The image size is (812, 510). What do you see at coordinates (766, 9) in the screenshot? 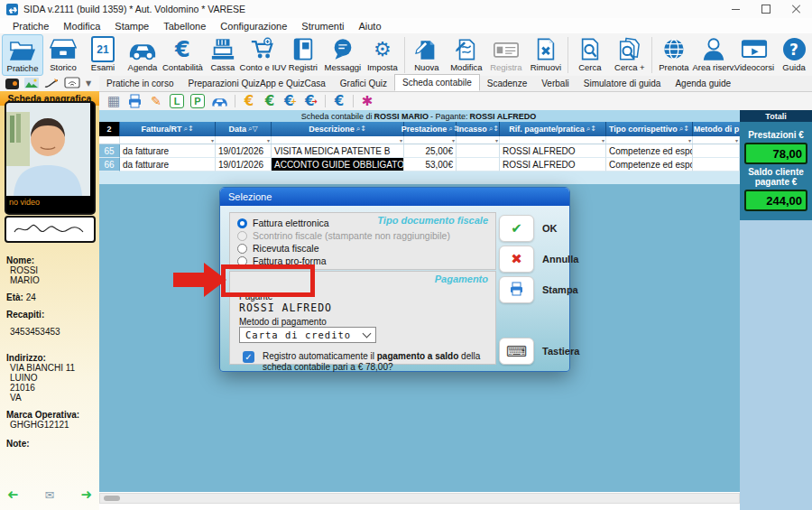
I see `maximize-button` at bounding box center [766, 9].